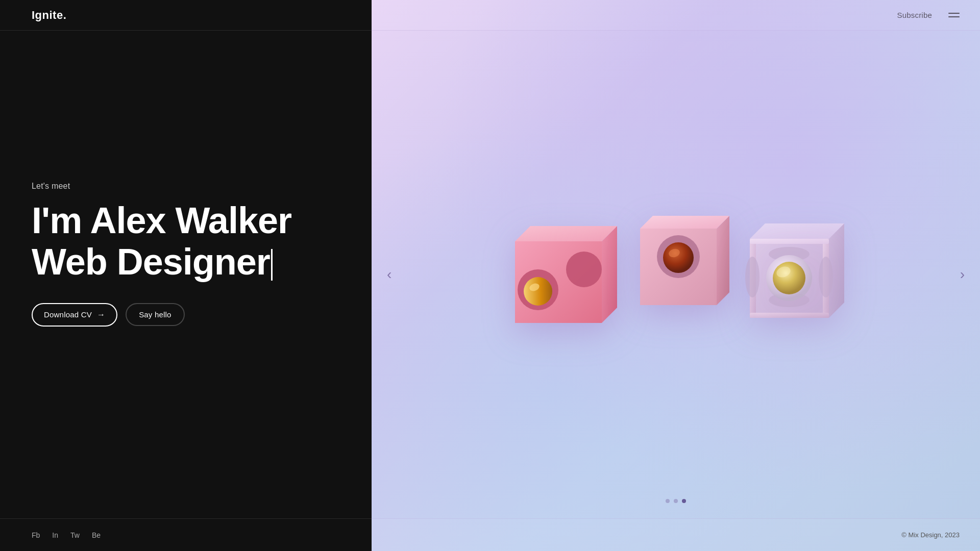 The height and width of the screenshot is (551, 980). What do you see at coordinates (676, 264) in the screenshot?
I see `cubes-container` at bounding box center [676, 264].